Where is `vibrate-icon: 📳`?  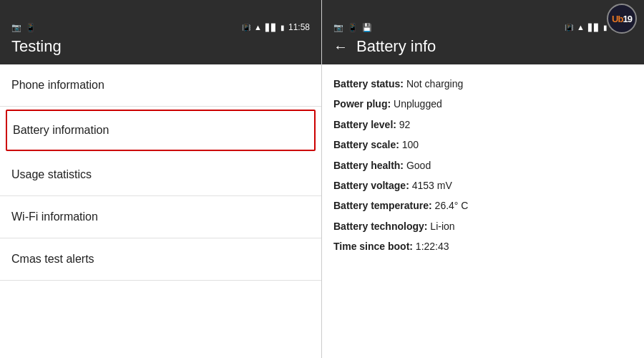
vibrate-icon: 📳 is located at coordinates (246, 27).